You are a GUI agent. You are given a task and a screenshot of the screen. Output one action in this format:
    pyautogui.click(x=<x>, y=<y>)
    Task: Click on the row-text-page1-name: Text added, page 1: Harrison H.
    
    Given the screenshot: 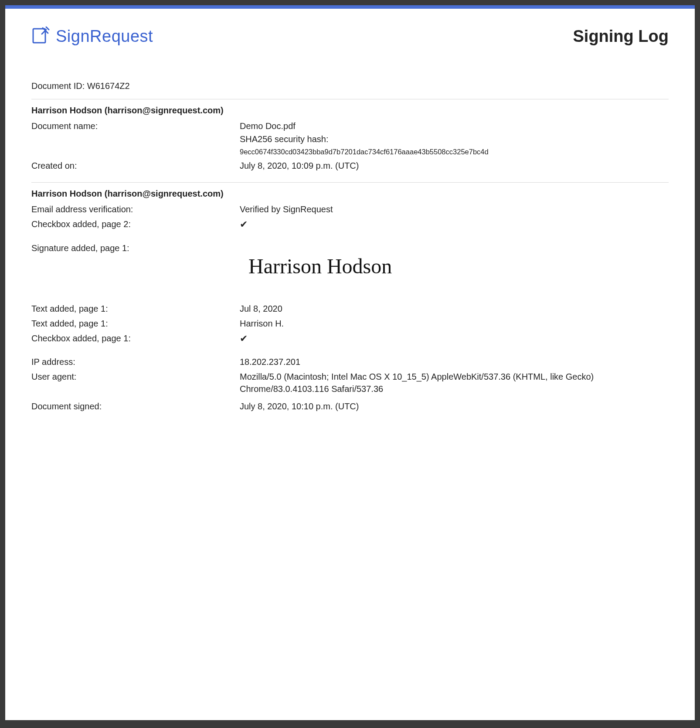 What is the action you would take?
    pyautogui.click(x=350, y=323)
    